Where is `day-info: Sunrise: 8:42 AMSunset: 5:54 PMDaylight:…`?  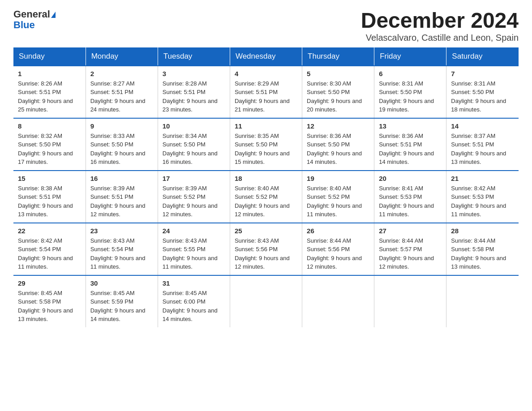
day-info: Sunrise: 8:42 AMSunset: 5:54 PMDaylight:… is located at coordinates (49, 254).